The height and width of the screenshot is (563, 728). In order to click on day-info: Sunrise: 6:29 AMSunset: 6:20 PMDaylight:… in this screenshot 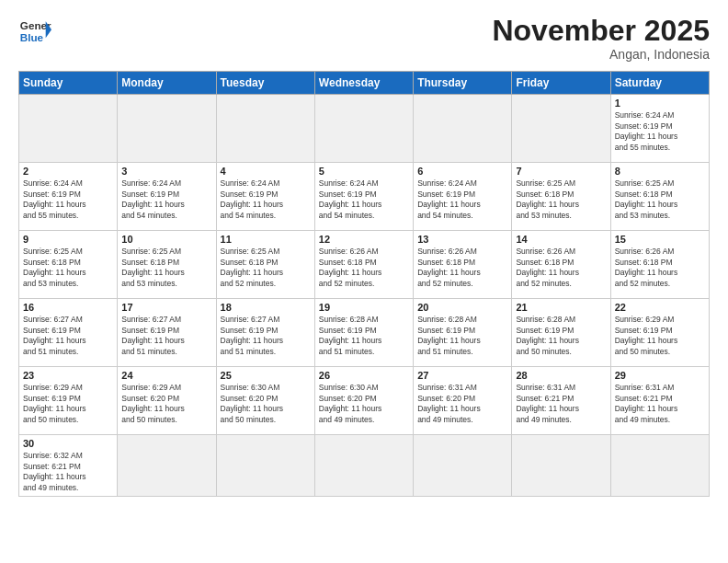, I will do `click(166, 404)`.